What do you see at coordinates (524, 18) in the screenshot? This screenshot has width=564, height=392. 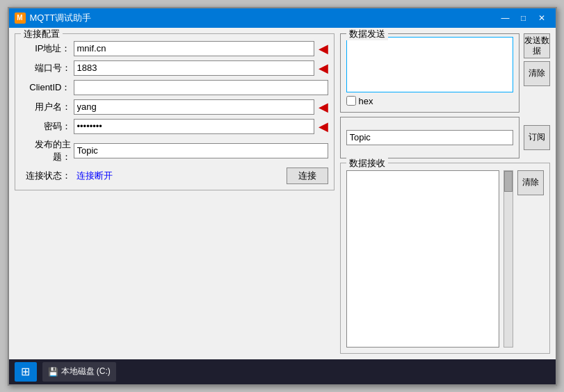 I see `maximize-button: □` at bounding box center [524, 18].